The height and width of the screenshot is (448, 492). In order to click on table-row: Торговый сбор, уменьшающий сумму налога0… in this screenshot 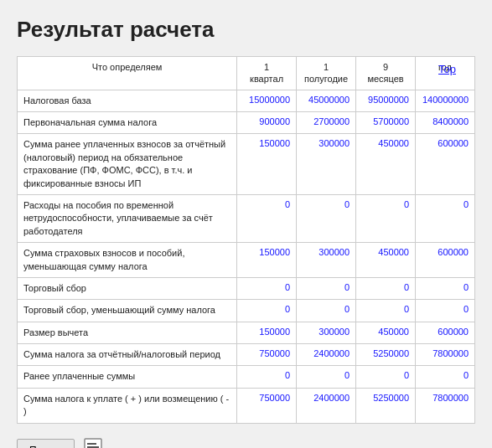, I will do `click(246, 311)`.